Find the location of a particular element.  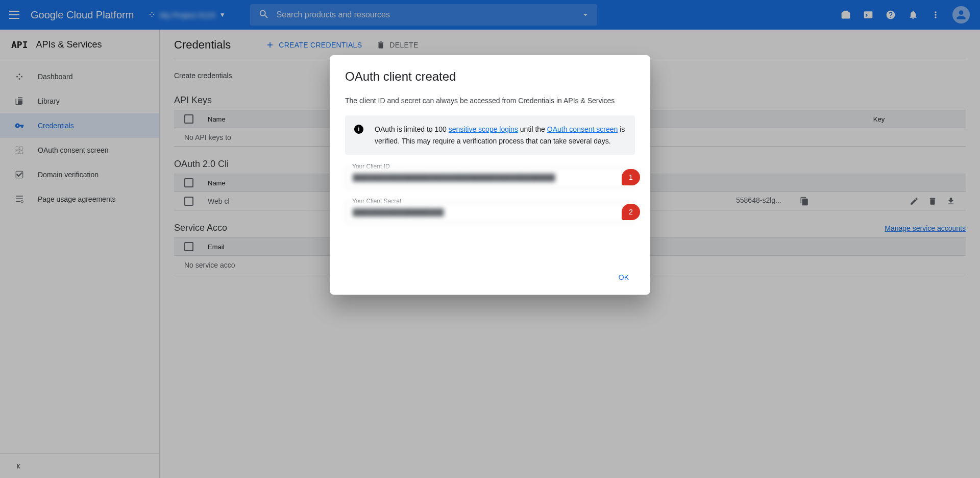

annotation-badge-1: 1 is located at coordinates (631, 177).